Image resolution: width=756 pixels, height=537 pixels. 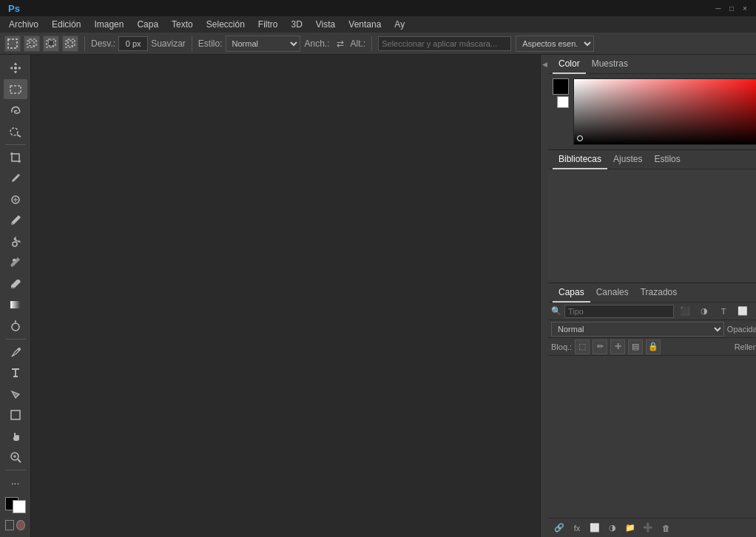 I want to click on menu-archivo: Archivo, so click(x=24, y=24).